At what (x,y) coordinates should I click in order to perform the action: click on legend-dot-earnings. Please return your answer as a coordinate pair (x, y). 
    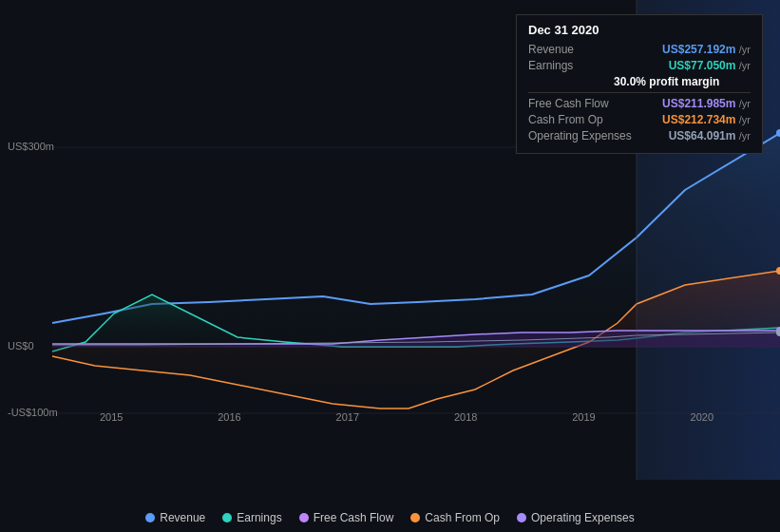
    Looking at the image, I should click on (227, 518).